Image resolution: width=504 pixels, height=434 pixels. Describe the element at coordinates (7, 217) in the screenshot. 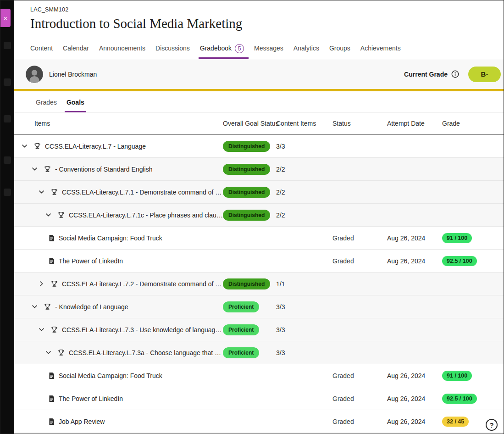

I see `collapsed-sidebar: ×` at that location.